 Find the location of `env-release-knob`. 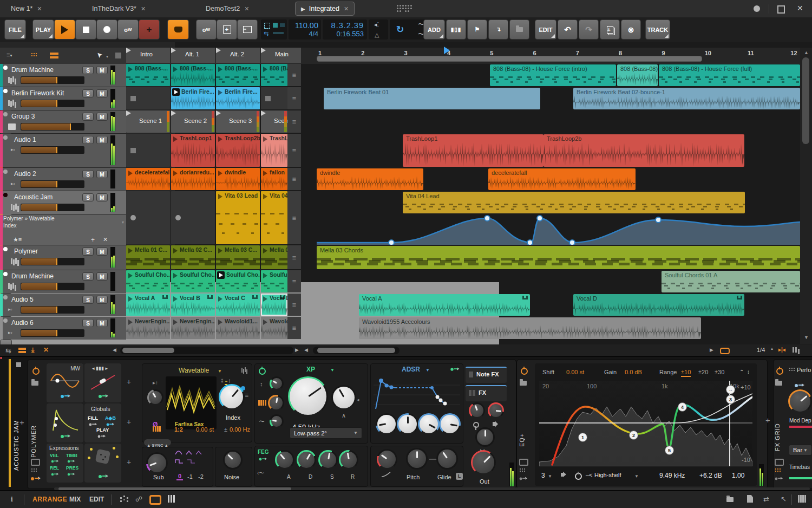

env-release-knob is located at coordinates (450, 424).